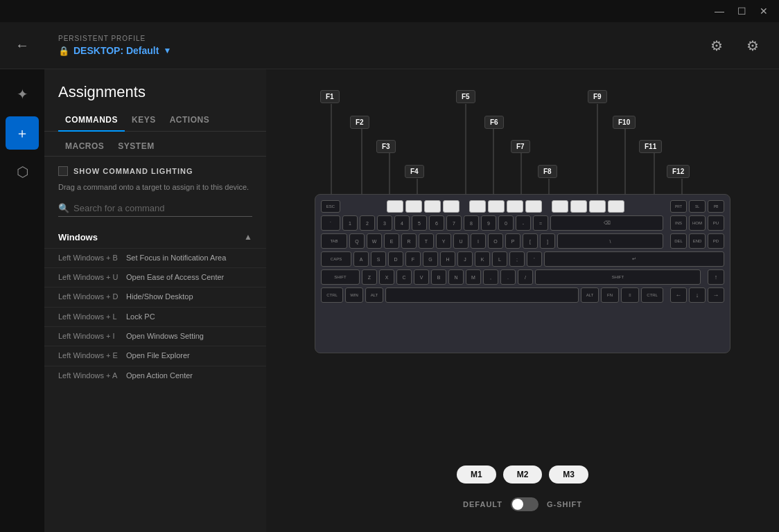 This screenshot has height=532, width=779. I want to click on list-item: Left Windows + E Open File Explorer, so click(155, 355).